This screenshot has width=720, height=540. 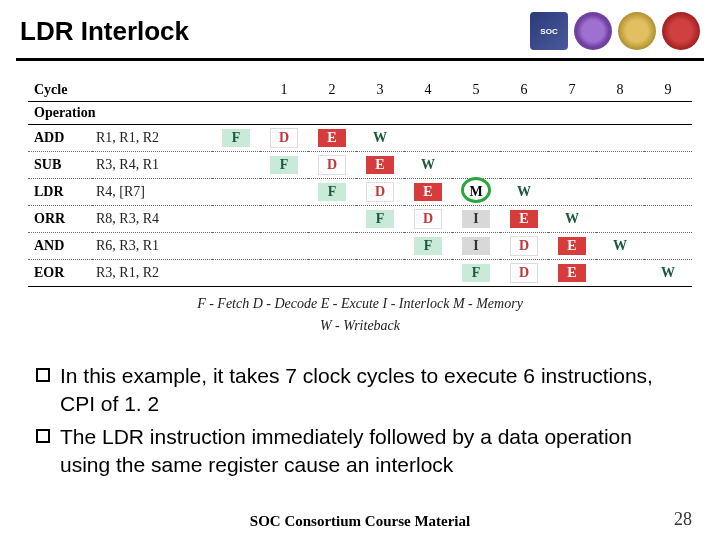 What do you see at coordinates (360, 316) in the screenshot?
I see `pipeline-legend: F - Fetch D - Decode E - Excute I - Inte…` at bounding box center [360, 316].